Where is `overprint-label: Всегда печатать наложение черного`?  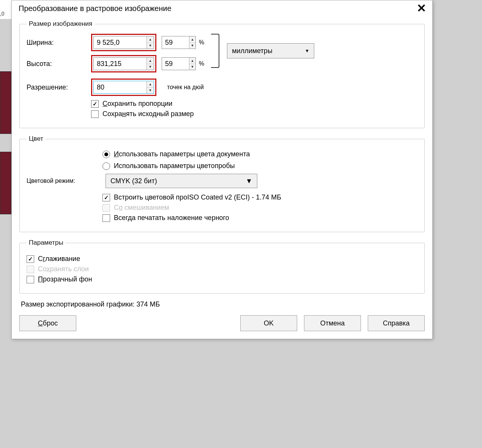
overprint-label: Всегда печатать наложение черного is located at coordinates (172, 218).